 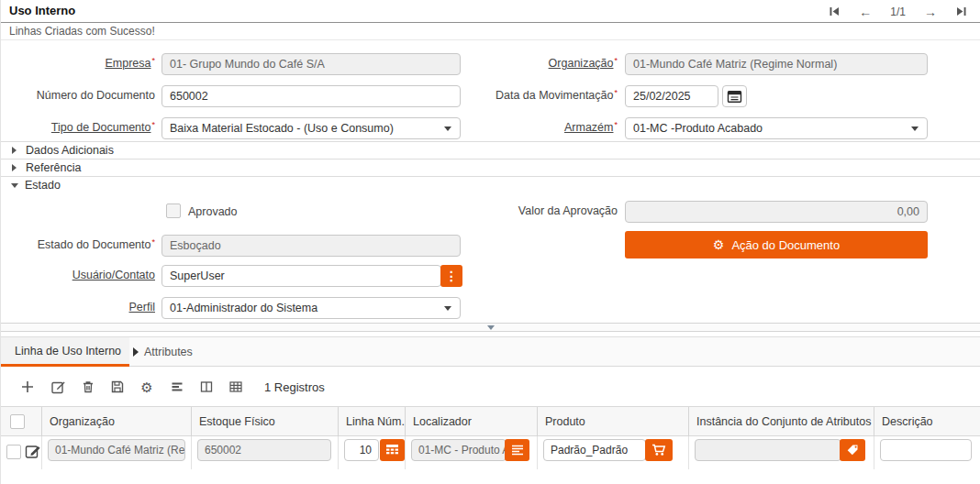 I want to click on columns-icon, so click(x=206, y=387).